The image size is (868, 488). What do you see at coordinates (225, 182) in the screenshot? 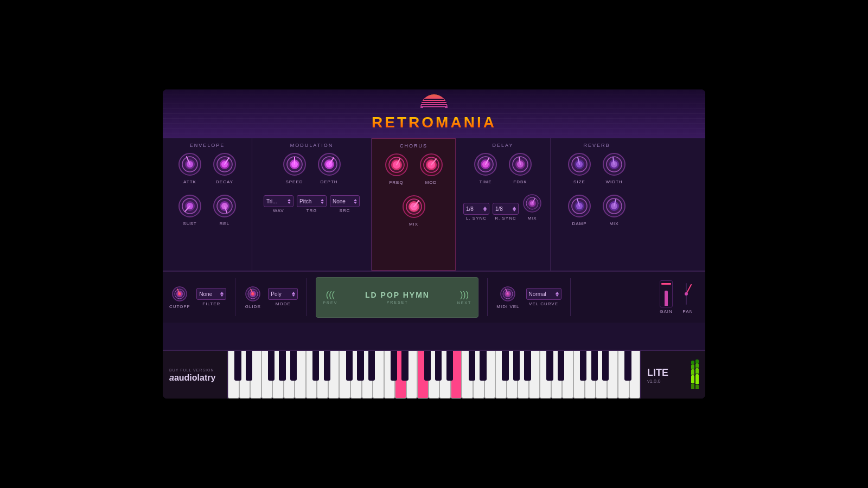
I see `decay-label: DECAY` at bounding box center [225, 182].